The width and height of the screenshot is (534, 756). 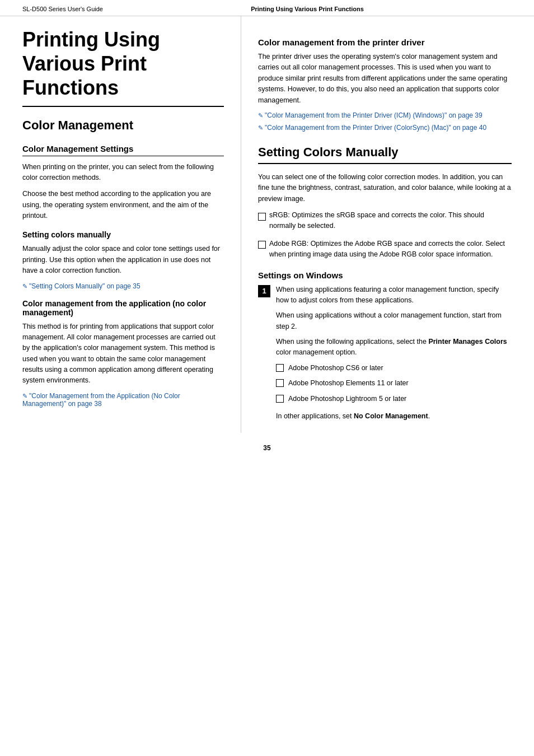 What do you see at coordinates (385, 188) in the screenshot?
I see `setting-colors-manually-right-para1: You can select one of the following colo…` at bounding box center [385, 188].